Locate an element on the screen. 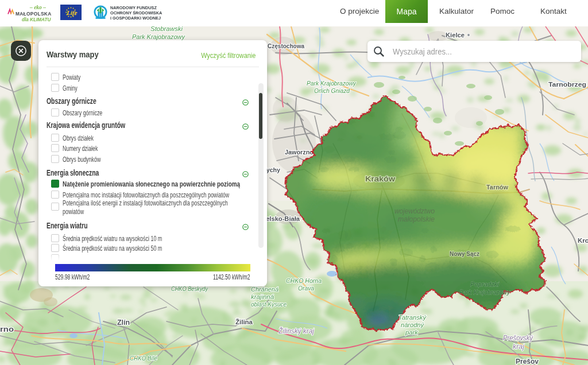  svg-text: Tarnobrzeg is located at coordinates (567, 84).